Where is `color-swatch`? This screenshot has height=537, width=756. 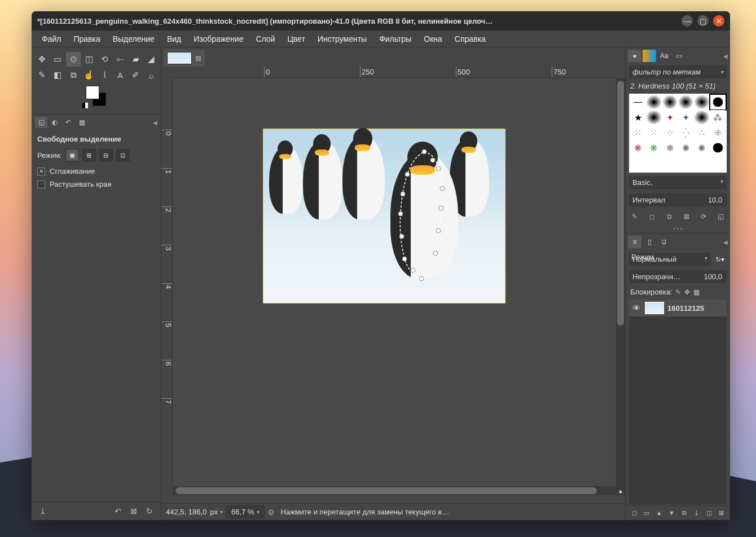 color-swatch is located at coordinates (96, 97).